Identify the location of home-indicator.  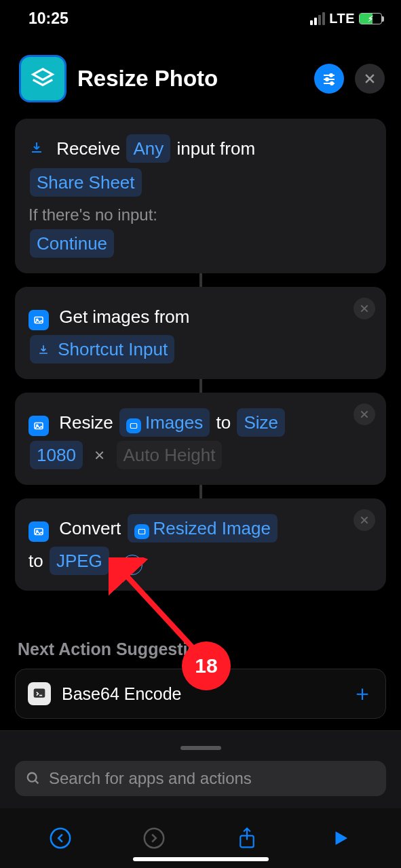
(201, 859).